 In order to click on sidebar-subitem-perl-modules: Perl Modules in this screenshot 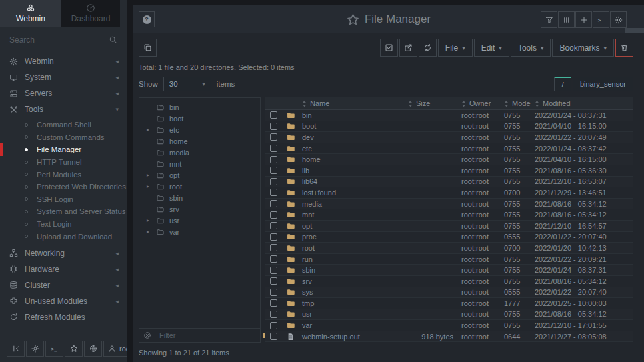, I will do `click(63, 175)`.